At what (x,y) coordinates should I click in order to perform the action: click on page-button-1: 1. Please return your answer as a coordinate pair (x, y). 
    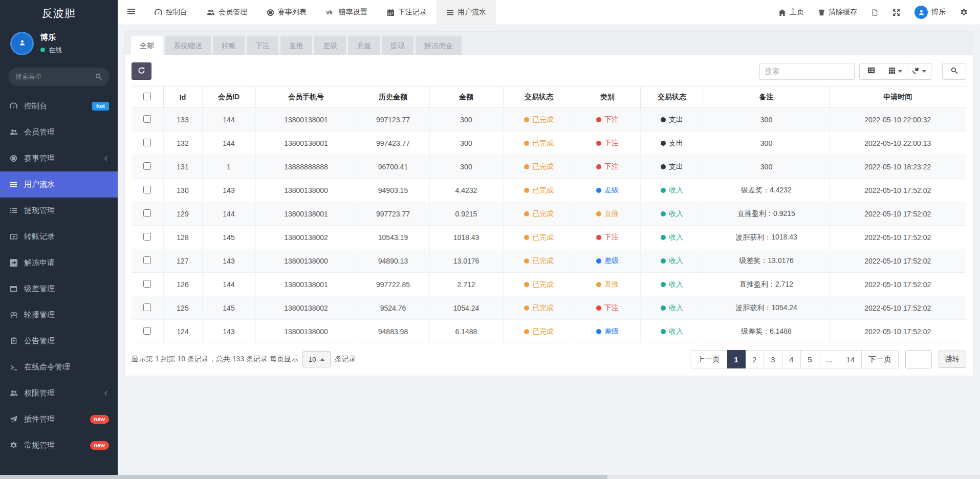
    Looking at the image, I should click on (736, 359).